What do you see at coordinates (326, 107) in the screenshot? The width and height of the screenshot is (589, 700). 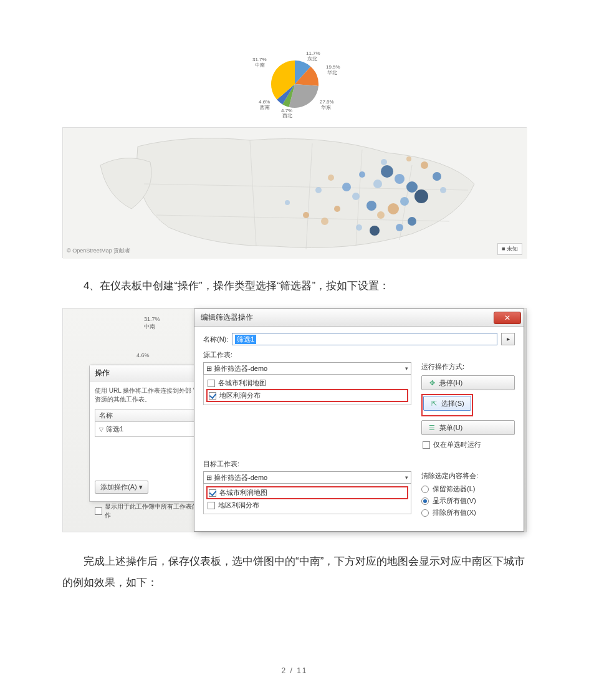 I see `pie-label-huadong: 华东` at bounding box center [326, 107].